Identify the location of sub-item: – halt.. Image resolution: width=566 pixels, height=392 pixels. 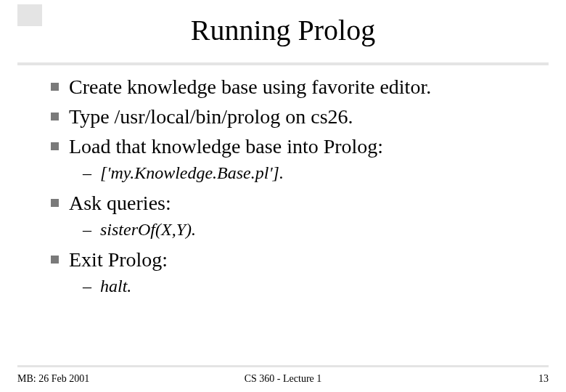
(310, 286).